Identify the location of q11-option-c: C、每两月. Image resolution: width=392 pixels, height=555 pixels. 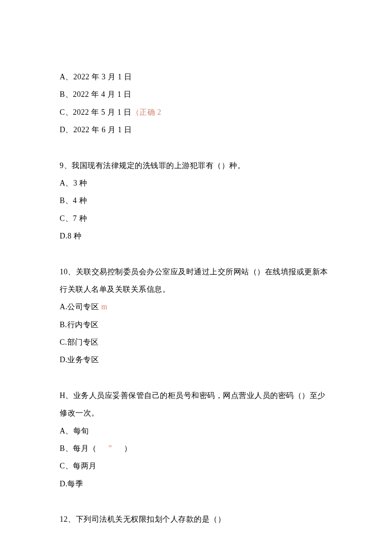
(196, 466).